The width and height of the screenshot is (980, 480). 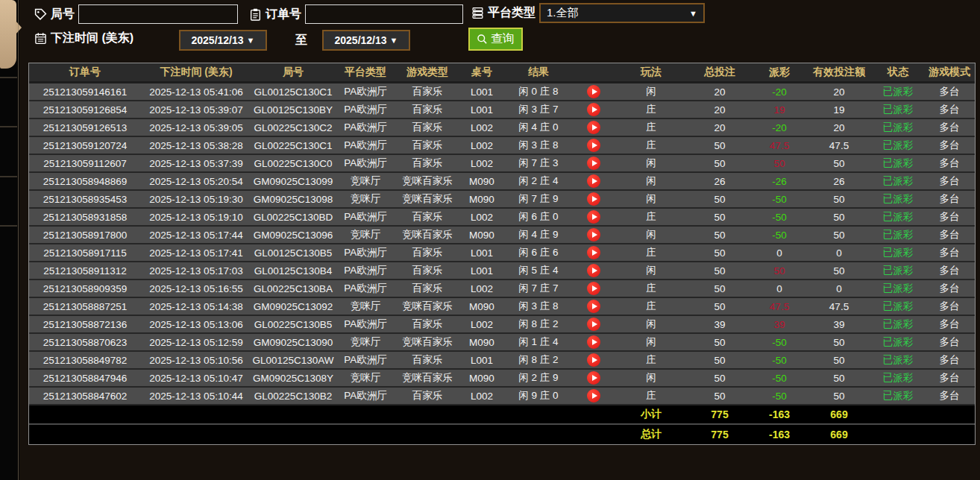 I want to click on cell-payout: 47.5, so click(x=779, y=146).